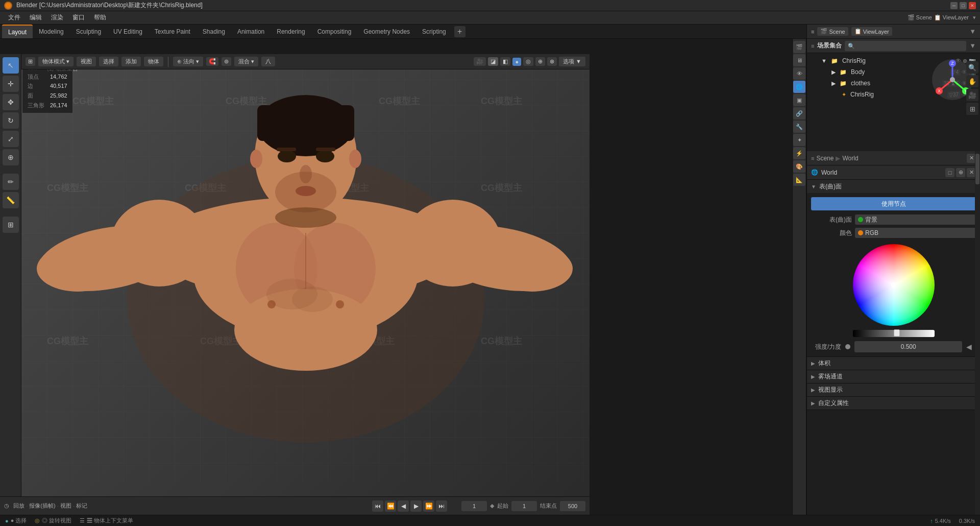  Describe the element at coordinates (825, 158) in the screenshot. I see `breadcrumb-scene: Scene` at that location.